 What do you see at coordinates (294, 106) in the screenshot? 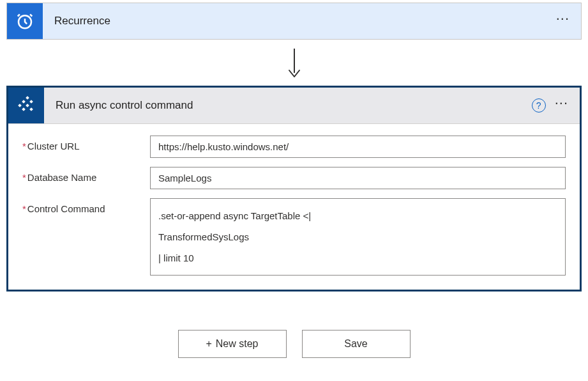
I see `run-async-header: Run async control command ? ···` at bounding box center [294, 106].